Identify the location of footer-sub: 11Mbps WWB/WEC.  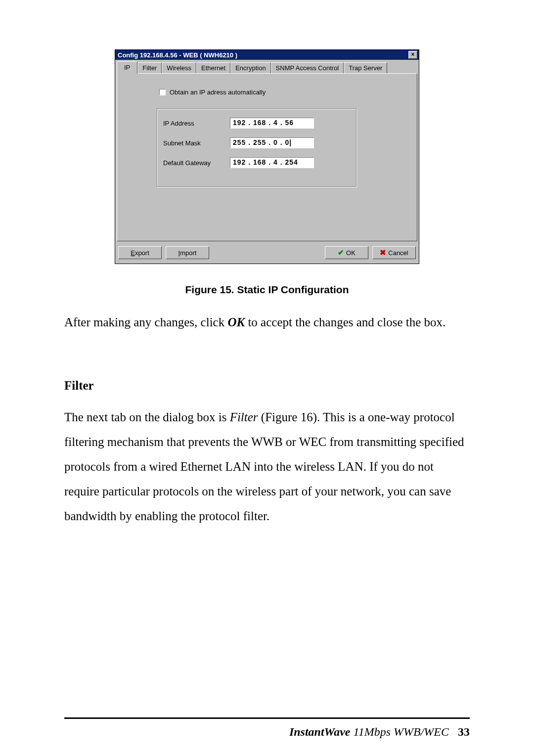
(400, 732).